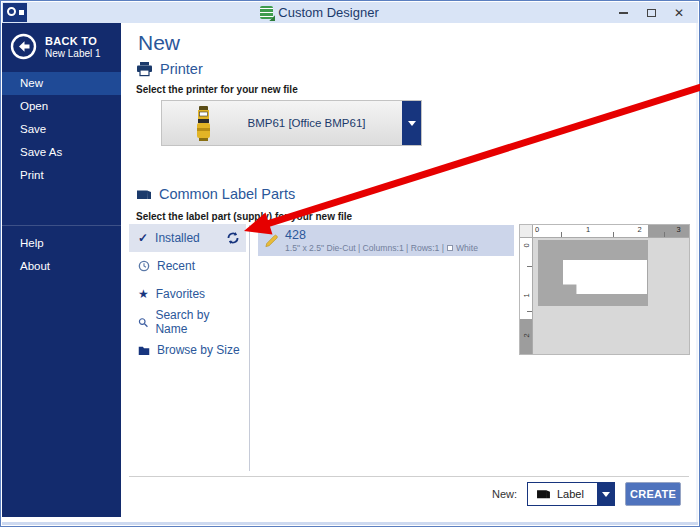  What do you see at coordinates (217, 90) in the screenshot?
I see `printer-instruction: Select the printer for your new file` at bounding box center [217, 90].